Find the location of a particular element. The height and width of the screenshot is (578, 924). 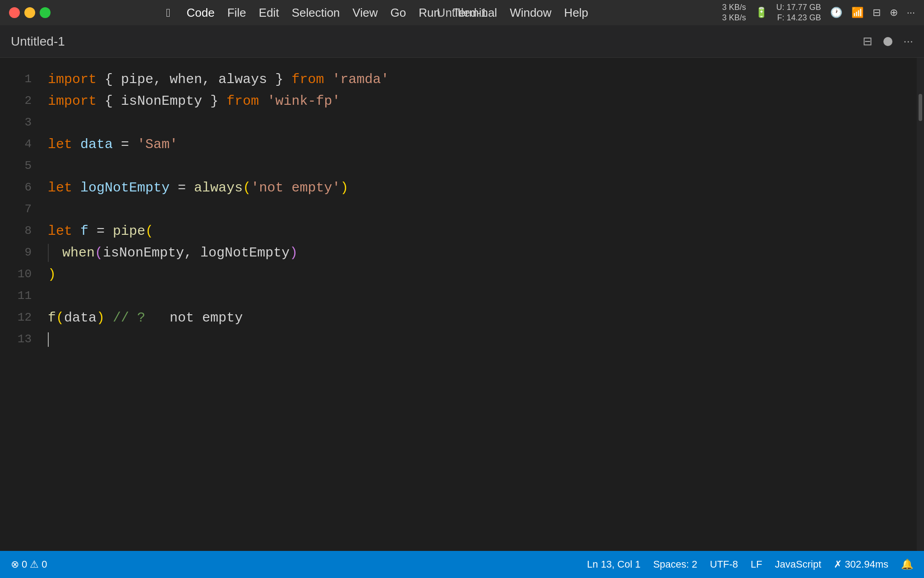

line-ending: LF is located at coordinates (757, 564).